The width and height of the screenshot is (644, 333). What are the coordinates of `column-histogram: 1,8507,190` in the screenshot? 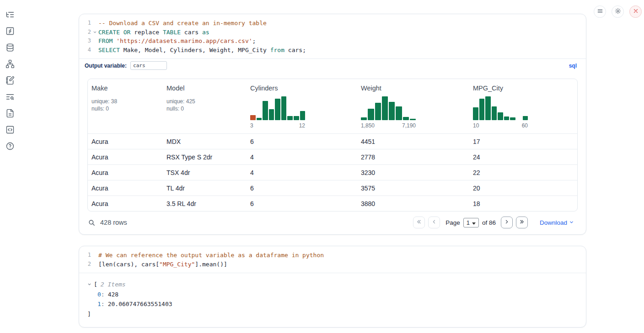 It's located at (413, 112).